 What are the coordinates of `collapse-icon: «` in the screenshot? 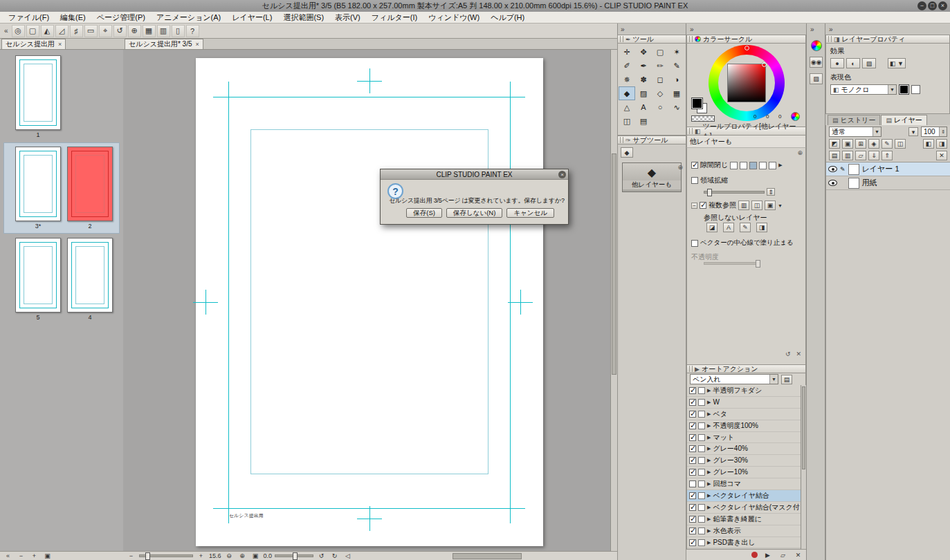 It's located at (8, 556).